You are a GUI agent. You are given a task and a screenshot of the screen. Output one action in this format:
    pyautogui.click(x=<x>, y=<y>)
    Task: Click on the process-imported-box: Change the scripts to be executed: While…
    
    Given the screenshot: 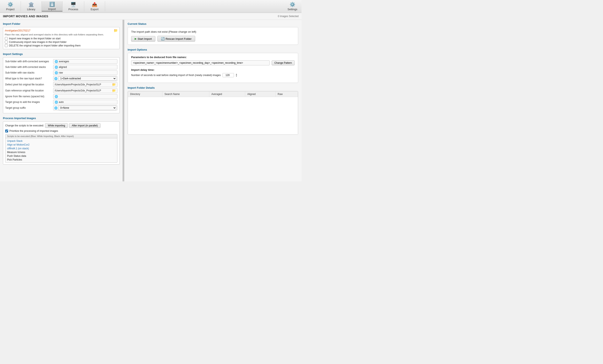 What is the action you would take?
    pyautogui.click(x=61, y=143)
    